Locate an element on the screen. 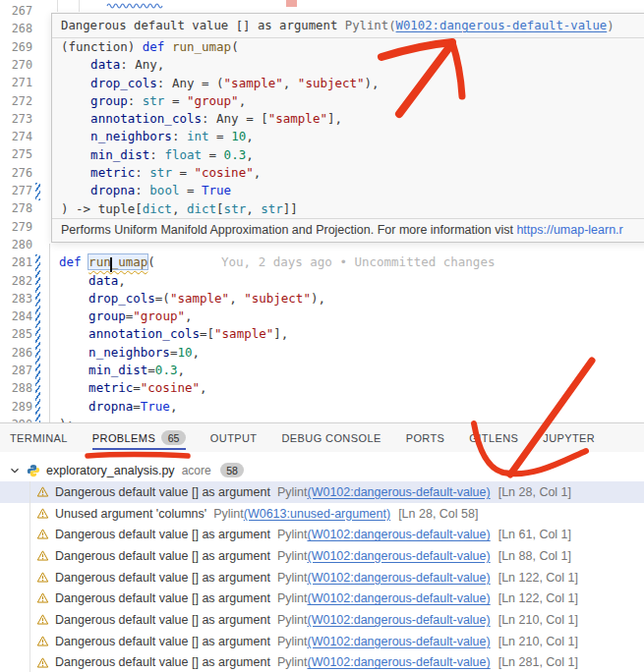 Image resolution: width=644 pixels, height=672 pixels. problem-row: Unused argument 'columns'Pylint(W0613:un… is located at coordinates (322, 514).